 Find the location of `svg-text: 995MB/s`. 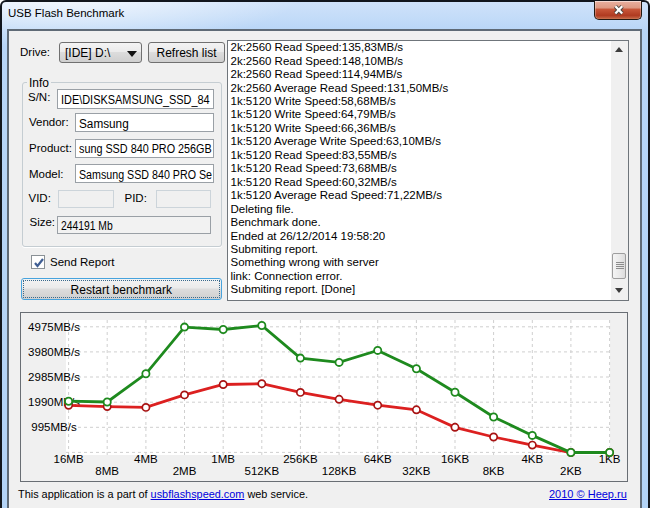

svg-text: 995MB/s is located at coordinates (54, 427).